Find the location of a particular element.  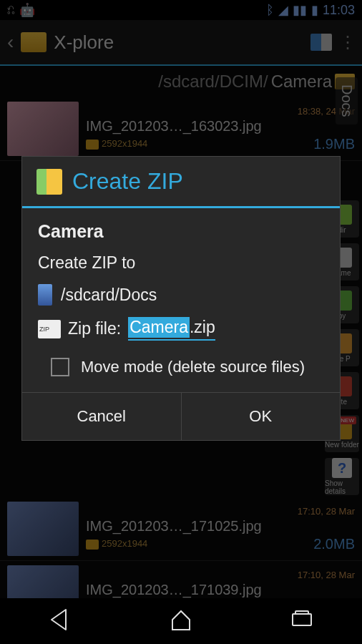

nav-home-button is located at coordinates (181, 621).